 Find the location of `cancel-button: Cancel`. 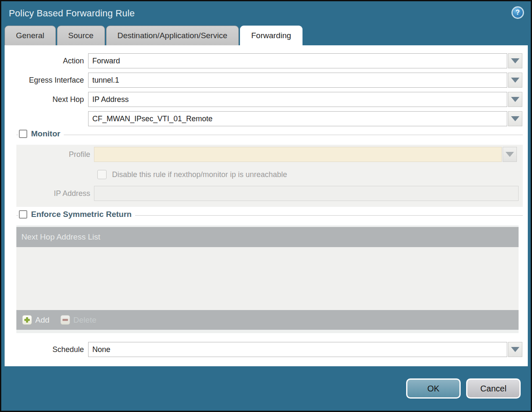

cancel-button: Cancel is located at coordinates (493, 389).